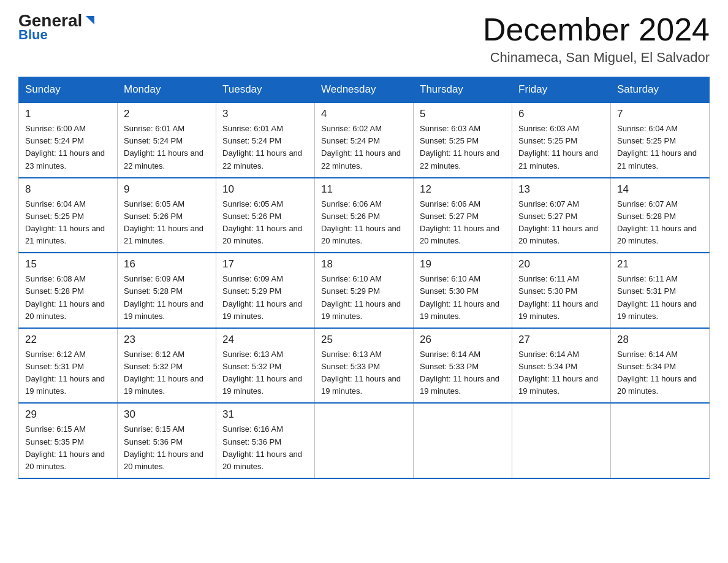 Image resolution: width=728 pixels, height=563 pixels. I want to click on days-of-week-row: SundayMondayTuesdayWednesdayThursdayFrid…, so click(364, 90).